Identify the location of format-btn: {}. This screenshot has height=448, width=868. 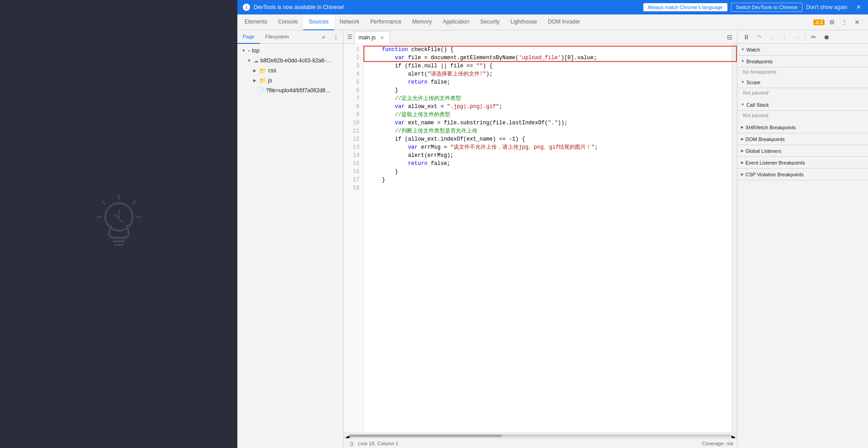
(352, 443).